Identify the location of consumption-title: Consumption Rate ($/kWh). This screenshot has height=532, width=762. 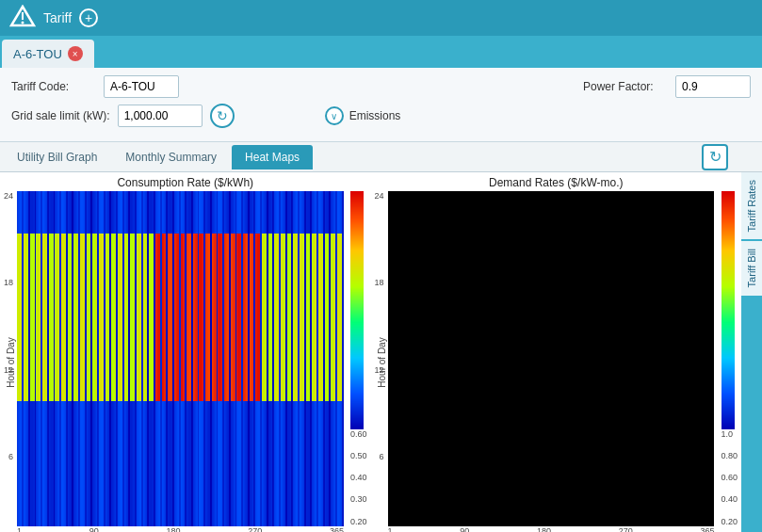
(185, 183).